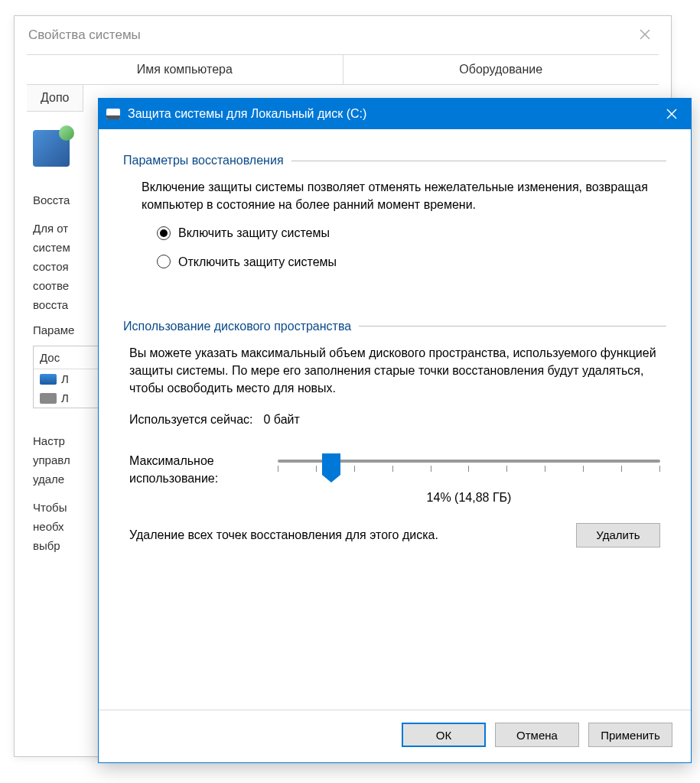  I want to click on disk-usage-group-header: Использование дискового пространства, so click(395, 327).